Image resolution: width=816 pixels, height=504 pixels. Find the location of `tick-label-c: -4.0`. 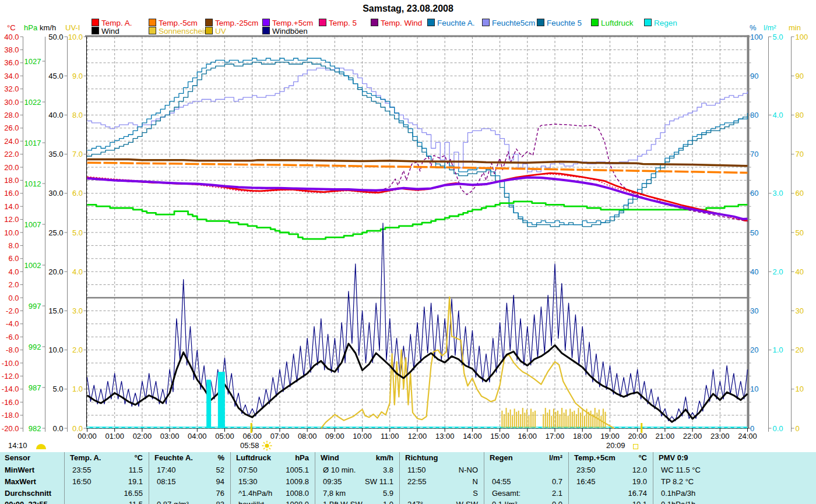

tick-label-c: -4.0 is located at coordinates (12, 324).